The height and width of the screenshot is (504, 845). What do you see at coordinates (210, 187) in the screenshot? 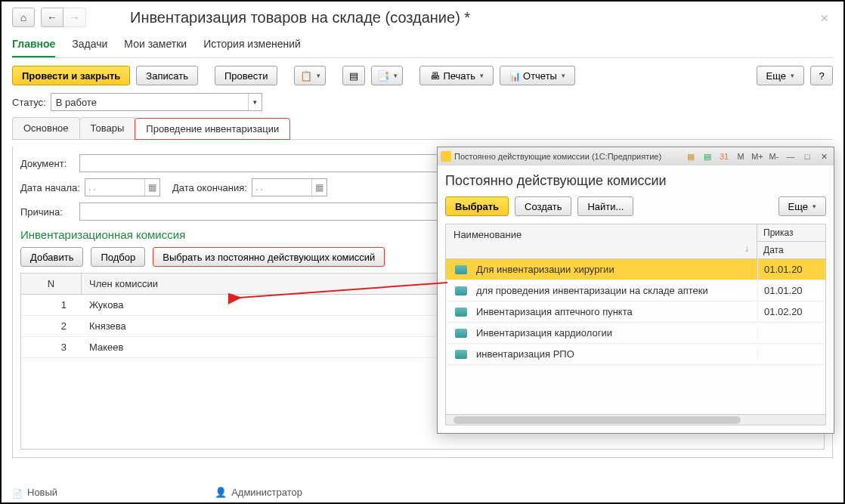
I see `date-end-label: Дата окончания:` at bounding box center [210, 187].